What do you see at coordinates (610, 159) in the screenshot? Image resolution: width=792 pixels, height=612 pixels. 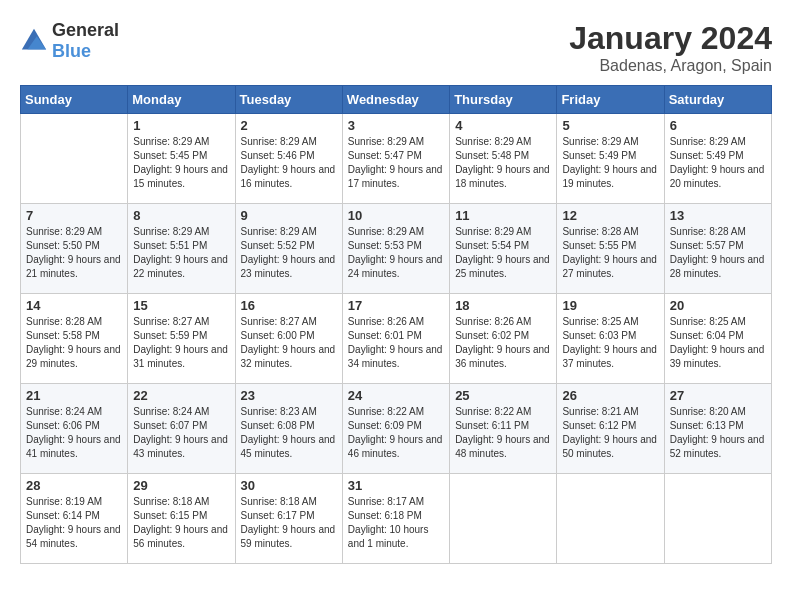 I see `day-cell: 5 Sunrise: 8:29 AMSunset: 5:49 PMDayligh…` at bounding box center [610, 159].